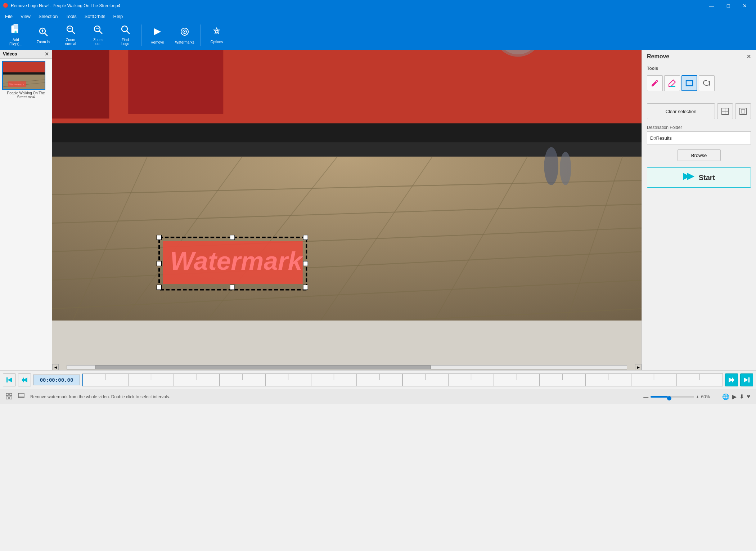  What do you see at coordinates (672, 397) in the screenshot?
I see `zoom-slider` at bounding box center [672, 397].